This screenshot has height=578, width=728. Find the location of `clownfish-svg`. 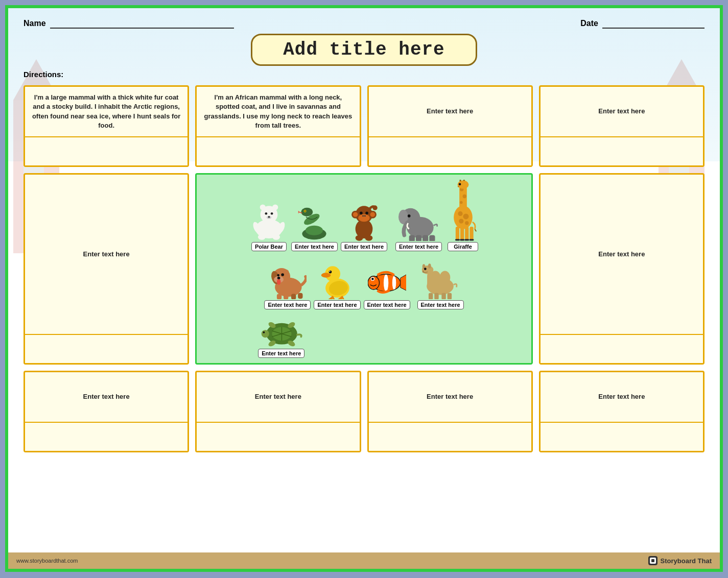

clownfish-svg is located at coordinates (387, 281).